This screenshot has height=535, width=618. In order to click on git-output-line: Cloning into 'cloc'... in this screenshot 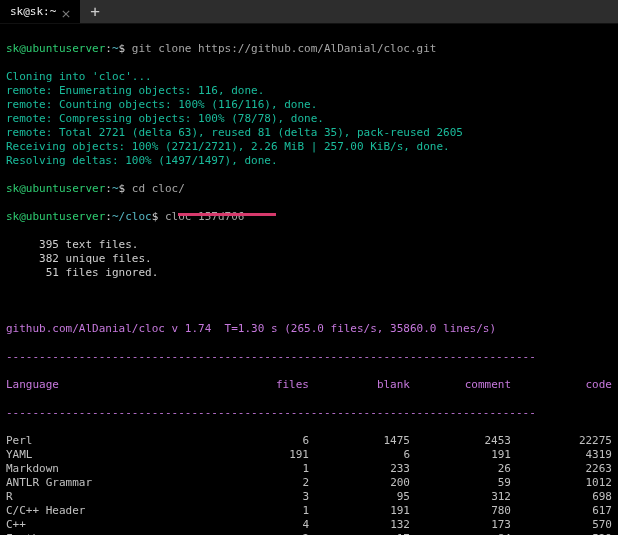, I will do `click(309, 77)`.